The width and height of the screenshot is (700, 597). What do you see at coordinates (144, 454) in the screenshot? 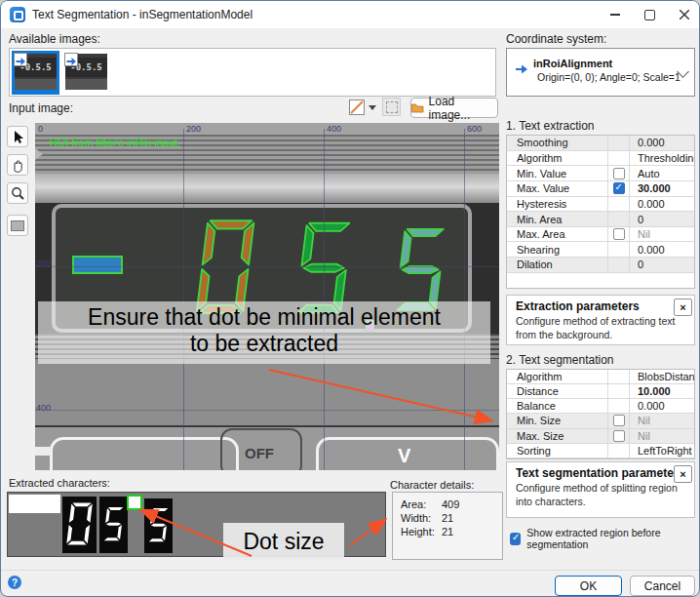
I see `dial-arc-left` at bounding box center [144, 454].